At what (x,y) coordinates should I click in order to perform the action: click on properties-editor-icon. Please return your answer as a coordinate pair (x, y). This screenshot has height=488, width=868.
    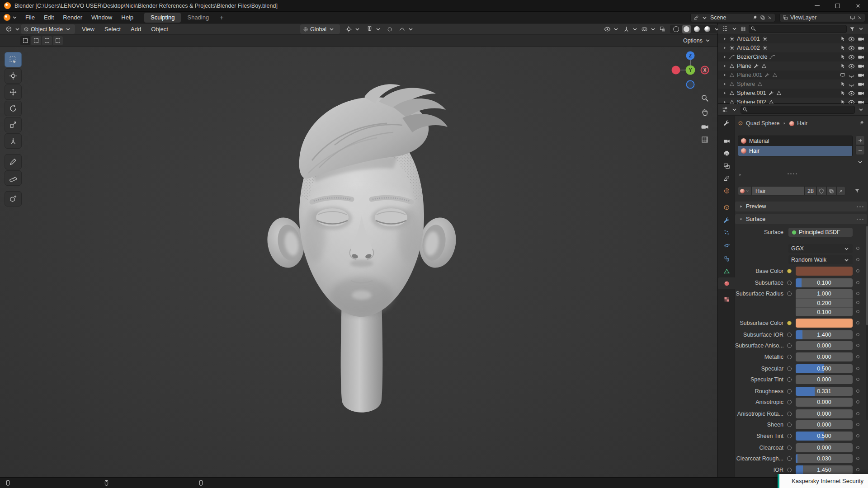
    Looking at the image, I should click on (725, 109).